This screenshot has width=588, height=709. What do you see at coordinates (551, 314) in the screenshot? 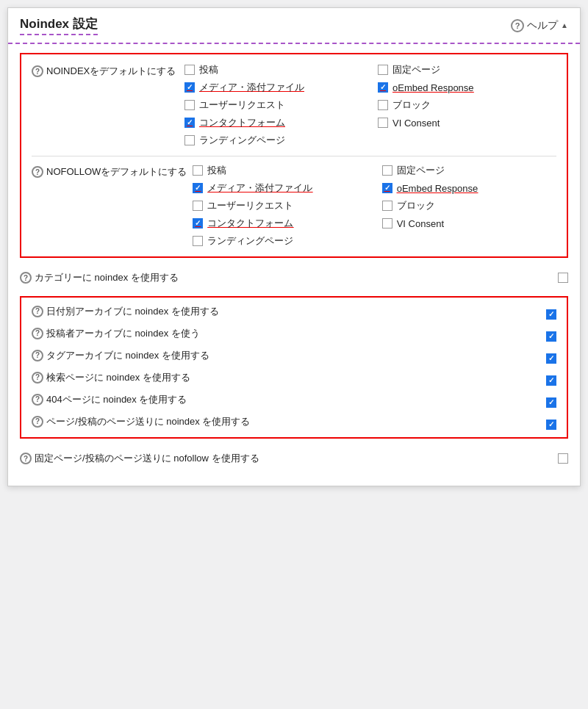
I see `ar-date-checkbox` at bounding box center [551, 314].